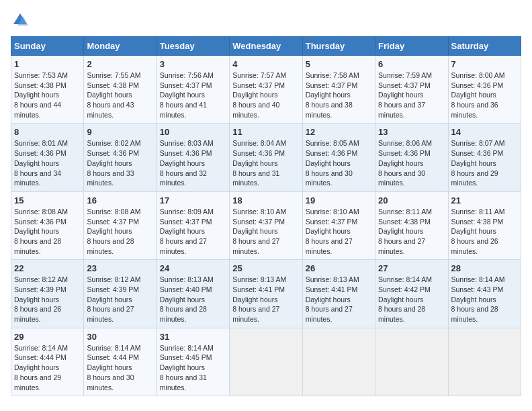  I want to click on day-info: Sunrise: 8:14 AM Sunset: 4:42 PM Dayligh…, so click(411, 300).